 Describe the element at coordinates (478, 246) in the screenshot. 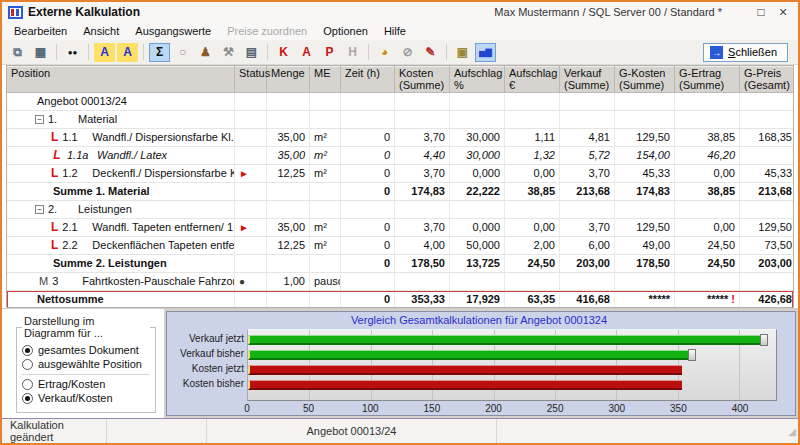

I see `auf_pct-cell: 50,000` at that location.